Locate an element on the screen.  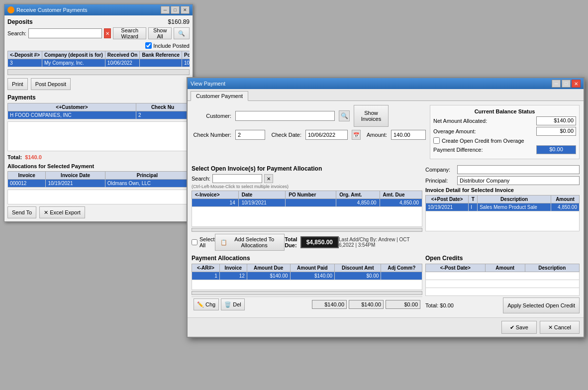
del-btn: 🗑️ Del is located at coordinates (233, 304).